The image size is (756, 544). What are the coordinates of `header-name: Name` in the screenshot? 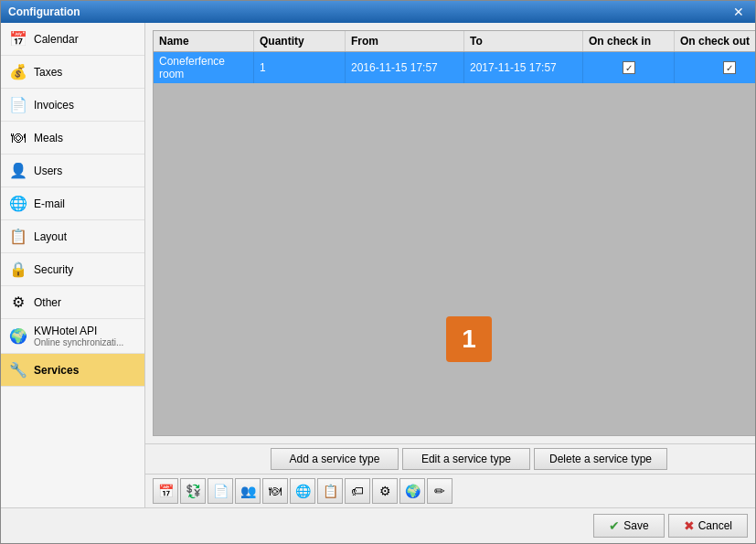 It's located at (204, 41).